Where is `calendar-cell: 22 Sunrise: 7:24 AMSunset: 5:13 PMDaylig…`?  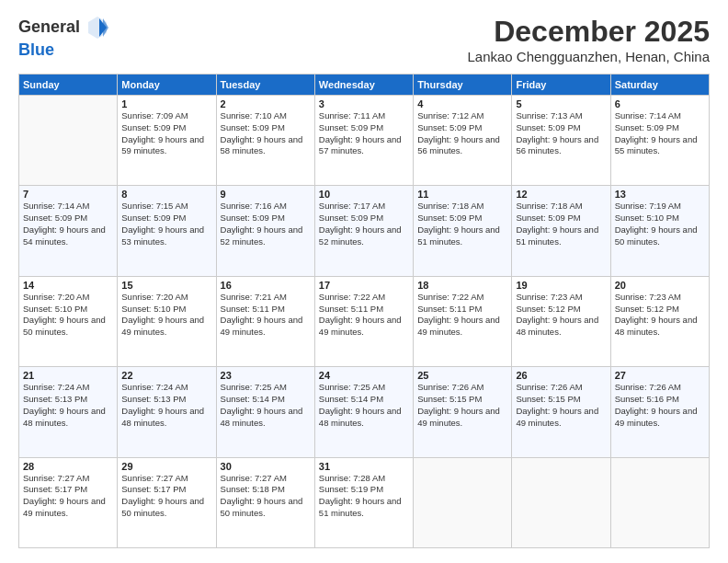
calendar-cell: 22 Sunrise: 7:24 AMSunset: 5:13 PMDaylig… is located at coordinates (167, 412).